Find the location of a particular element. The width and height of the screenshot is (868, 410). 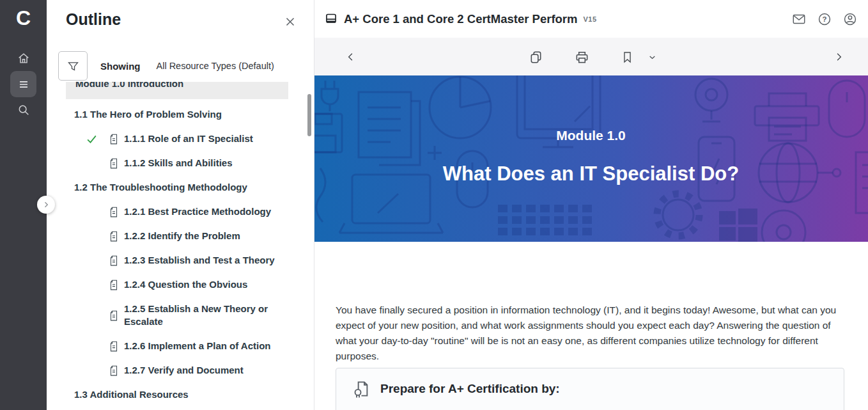

outline-item: 1.2.1 Best Practice Methodology is located at coordinates (193, 212).